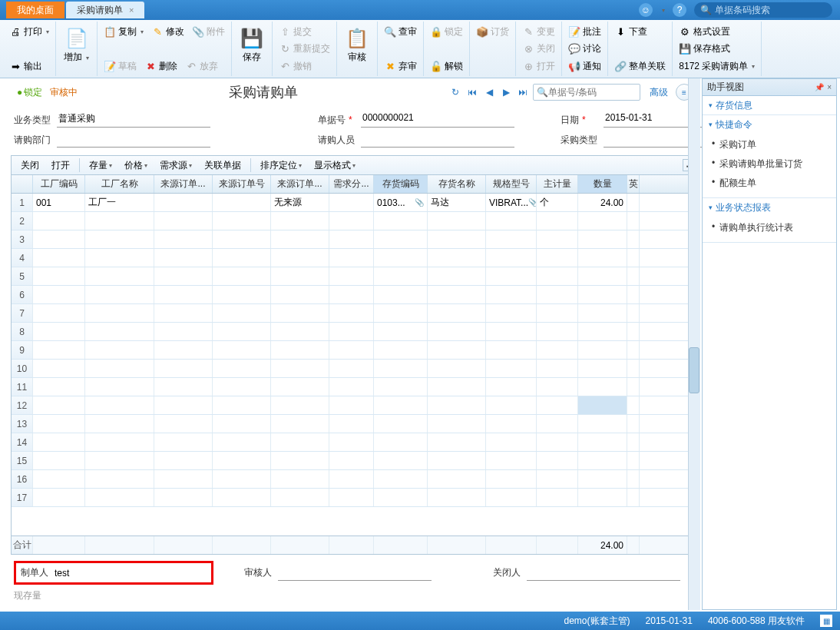 This screenshot has height=630, width=840. Describe the element at coordinates (355, 295) in the screenshot. I see `table-row: 6` at that location.